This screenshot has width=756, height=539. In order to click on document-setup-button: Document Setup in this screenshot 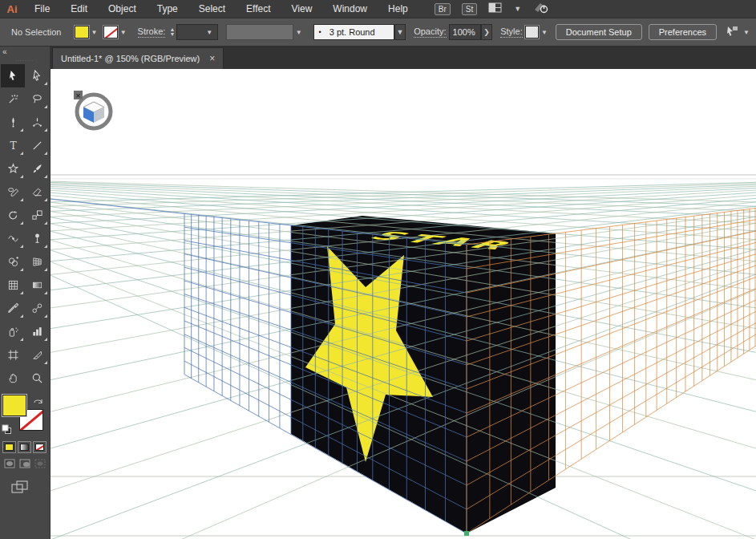, I will do `click(599, 32)`.